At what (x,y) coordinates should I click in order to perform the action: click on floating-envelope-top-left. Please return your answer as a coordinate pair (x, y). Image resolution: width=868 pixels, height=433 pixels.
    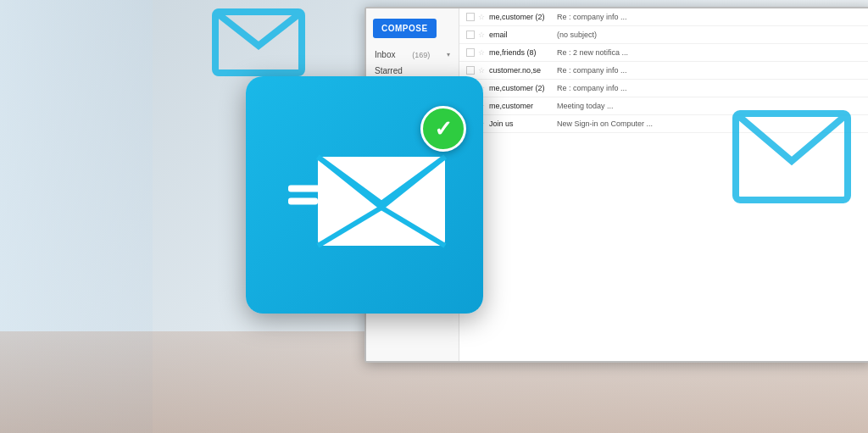
    Looking at the image, I should click on (259, 42).